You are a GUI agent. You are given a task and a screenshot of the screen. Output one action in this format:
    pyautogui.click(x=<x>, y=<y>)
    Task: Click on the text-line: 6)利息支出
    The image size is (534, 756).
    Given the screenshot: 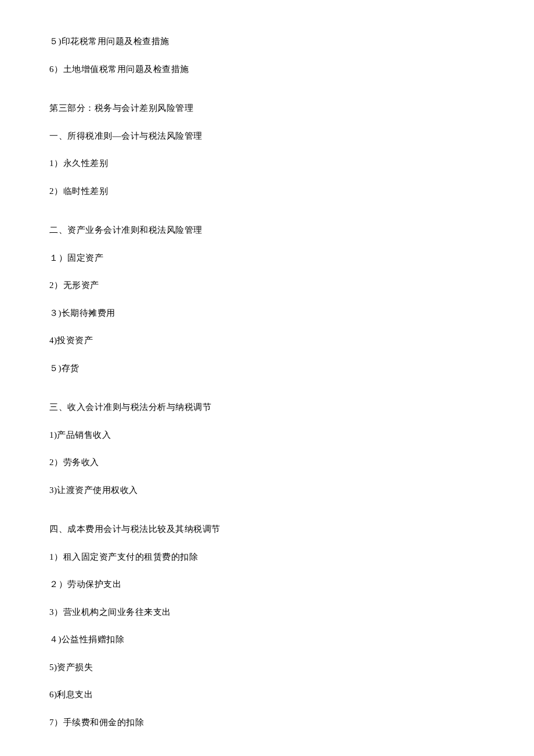 What is the action you would take?
    pyautogui.click(x=267, y=694)
    